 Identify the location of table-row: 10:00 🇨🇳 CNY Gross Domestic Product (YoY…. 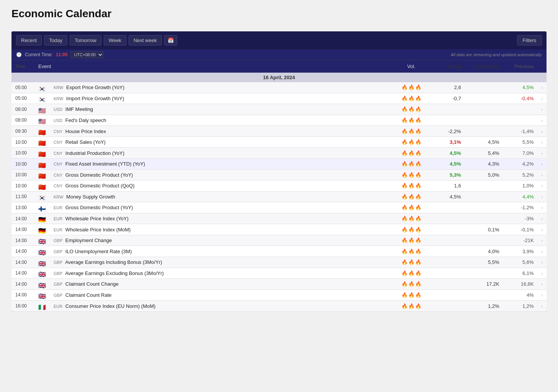
(279, 175).